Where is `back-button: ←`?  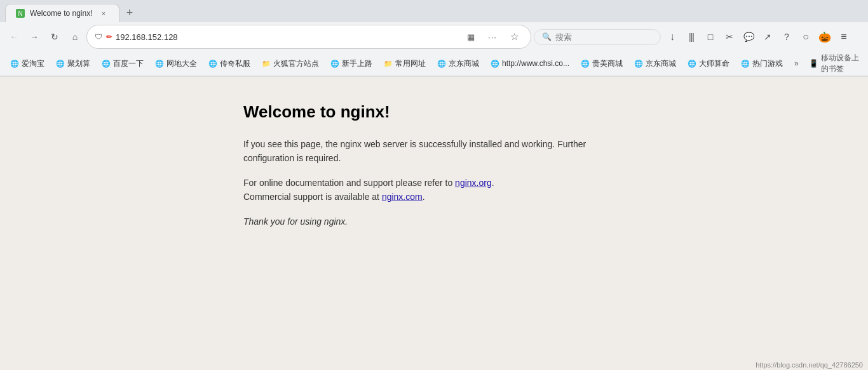 back-button: ← is located at coordinates (14, 37).